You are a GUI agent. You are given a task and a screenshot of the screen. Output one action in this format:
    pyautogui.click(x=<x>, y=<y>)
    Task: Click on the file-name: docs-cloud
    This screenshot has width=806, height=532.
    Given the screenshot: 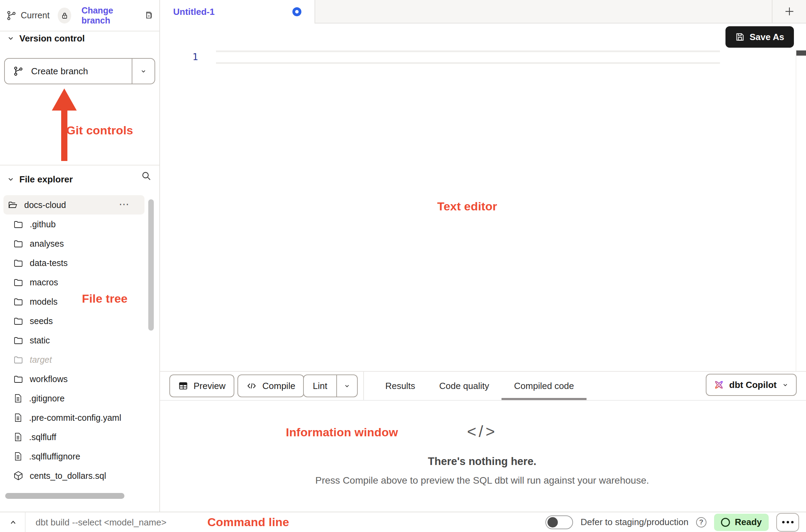 What is the action you would take?
    pyautogui.click(x=45, y=205)
    